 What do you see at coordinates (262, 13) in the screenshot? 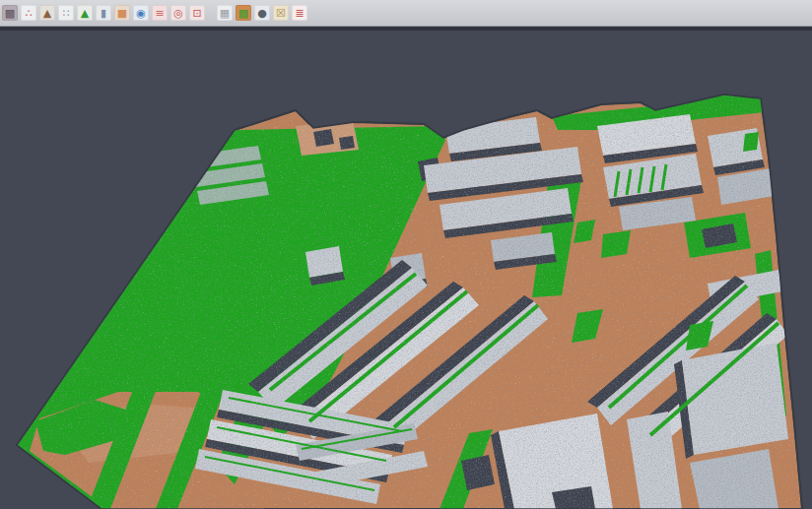
I see `render-sphere-icon: ●` at bounding box center [262, 13].